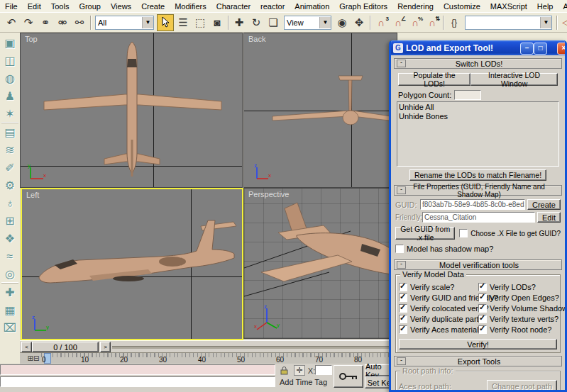 This screenshot has height=392, width=567. What do you see at coordinates (233, 6) in the screenshot?
I see `menu-item: Character` at bounding box center [233, 6].